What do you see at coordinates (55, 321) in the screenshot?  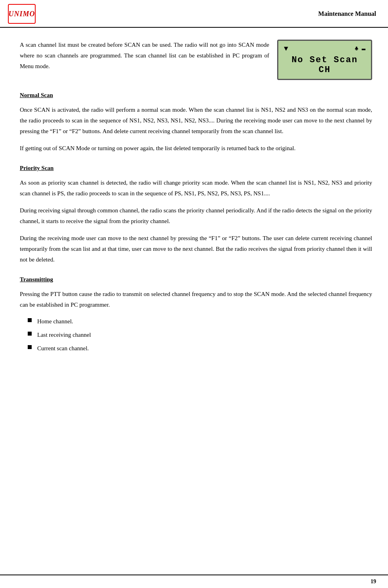 I see `list-item-text: Home channel.` at bounding box center [55, 321].